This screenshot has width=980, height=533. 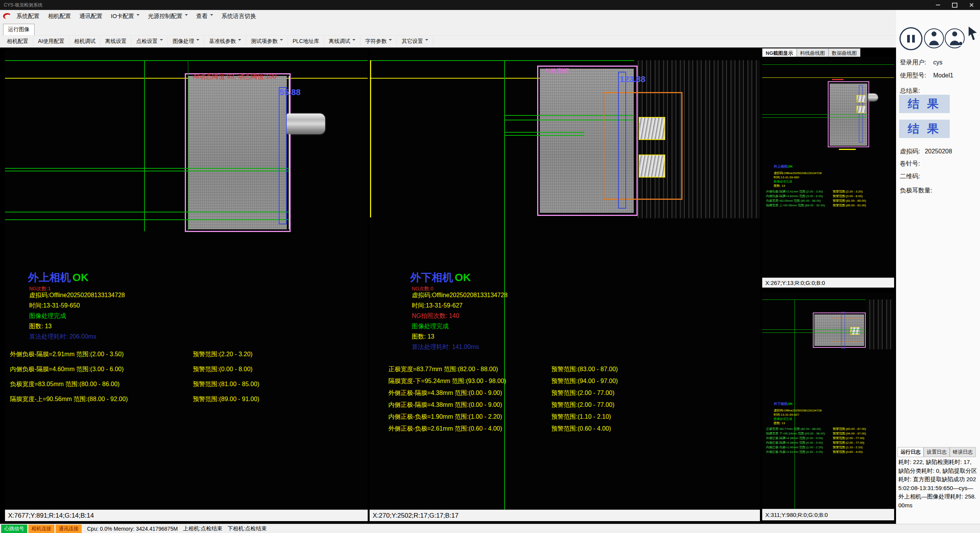 What do you see at coordinates (584, 381) in the screenshot?
I see `measurement-warn: 预警范围:(94.00 - 97.00)` at bounding box center [584, 381].